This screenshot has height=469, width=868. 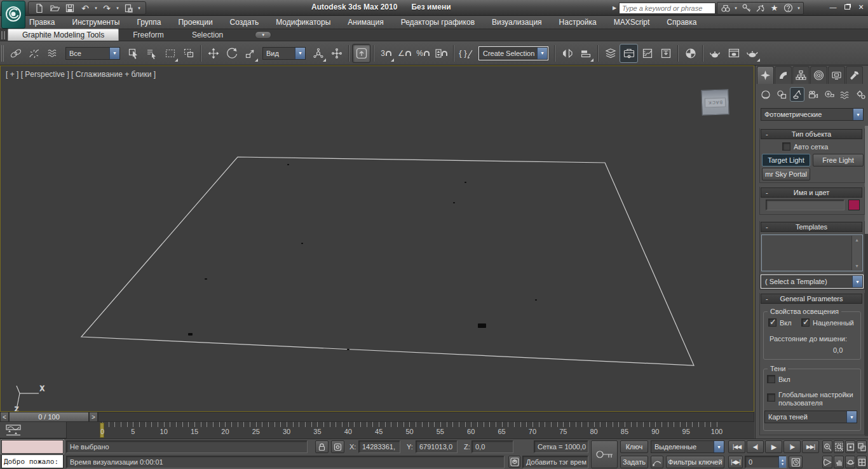 I want to click on maxscript-listener-input, so click(x=32, y=447).